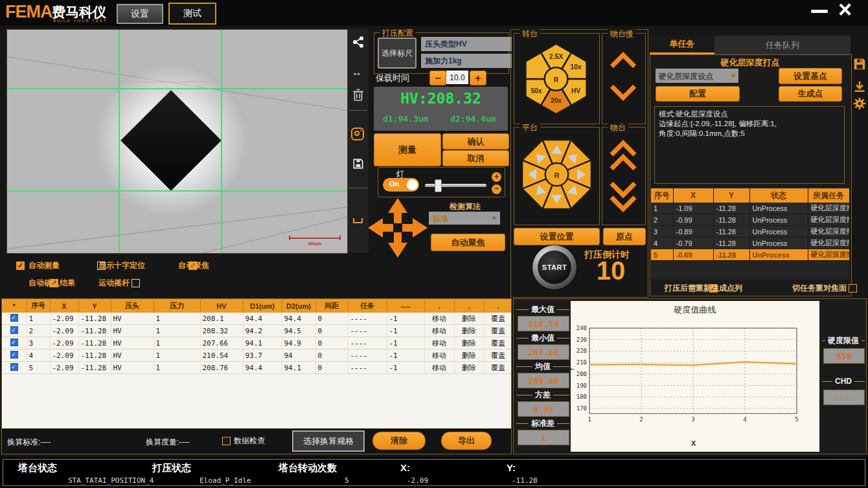 The height and width of the screenshot is (488, 868). I want to click on result-row: 3-2.09-11.28HV1207.6694.194.90-----1移动删除…, so click(257, 343).